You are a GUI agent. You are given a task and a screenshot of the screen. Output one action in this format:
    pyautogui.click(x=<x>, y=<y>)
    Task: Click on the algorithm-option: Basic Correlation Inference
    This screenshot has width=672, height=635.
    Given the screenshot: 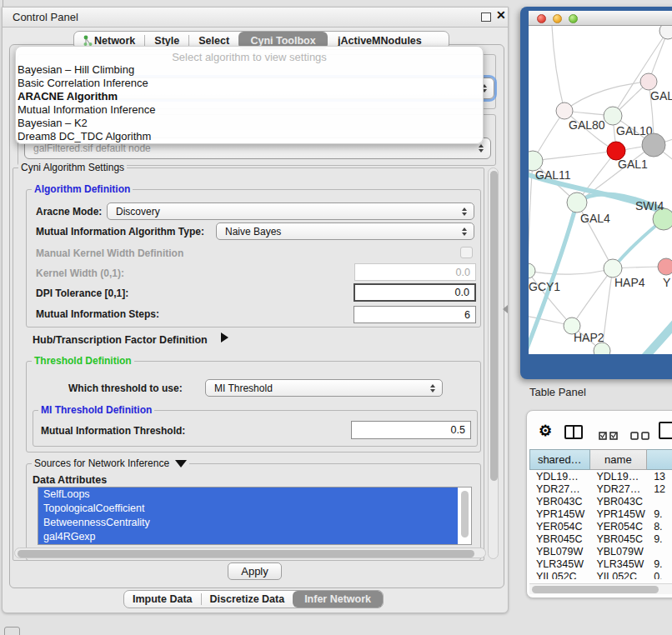 What is the action you would take?
    pyautogui.click(x=249, y=83)
    